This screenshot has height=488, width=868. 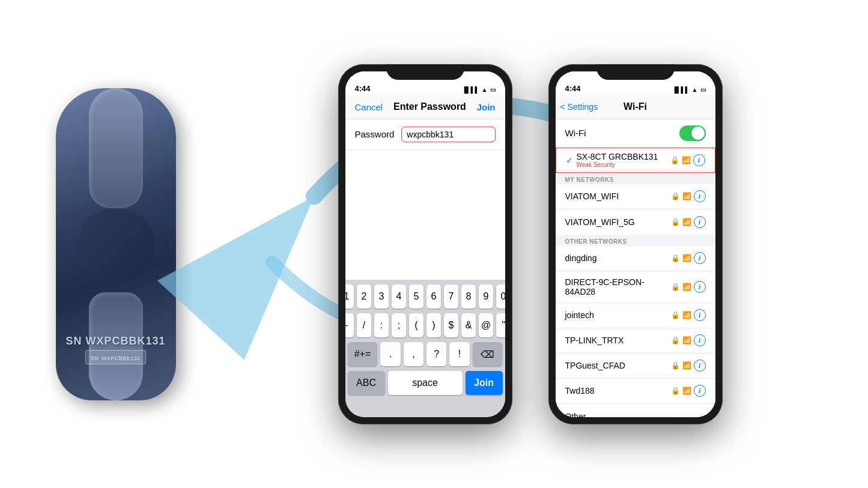 I want to click on wifi-icons-tplink: 🔒 📶 i, so click(x=688, y=340).